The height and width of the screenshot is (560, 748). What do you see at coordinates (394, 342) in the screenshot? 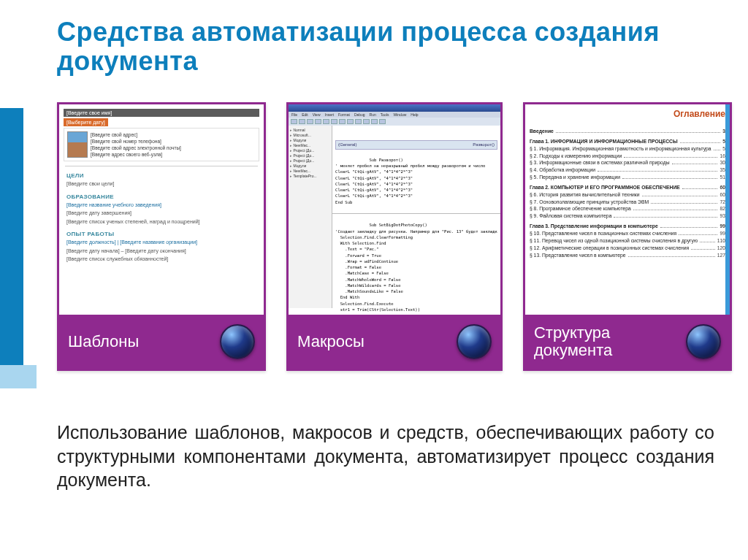
I see `card-macros-caption: Макросы` at bounding box center [394, 342].